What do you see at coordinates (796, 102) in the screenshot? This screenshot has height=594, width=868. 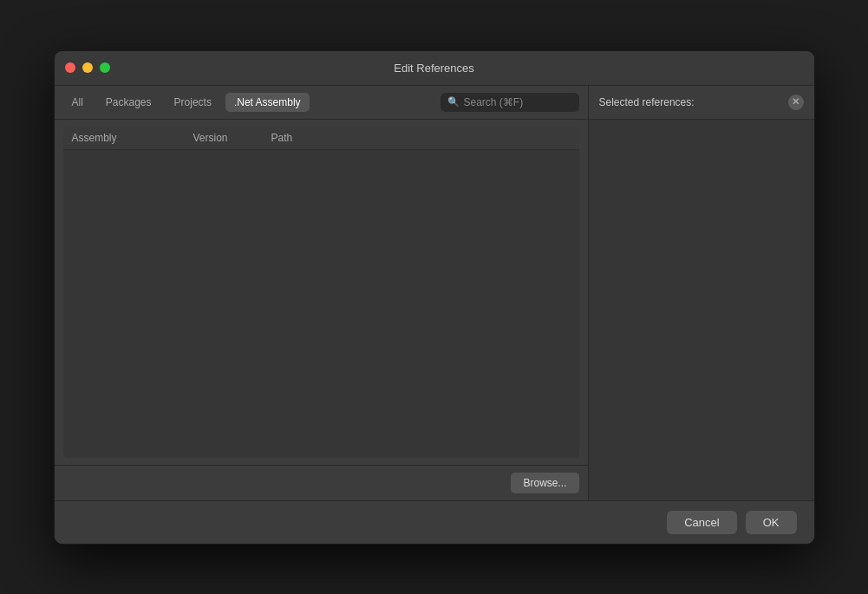 I see `clear-selected-button: ✕` at bounding box center [796, 102].